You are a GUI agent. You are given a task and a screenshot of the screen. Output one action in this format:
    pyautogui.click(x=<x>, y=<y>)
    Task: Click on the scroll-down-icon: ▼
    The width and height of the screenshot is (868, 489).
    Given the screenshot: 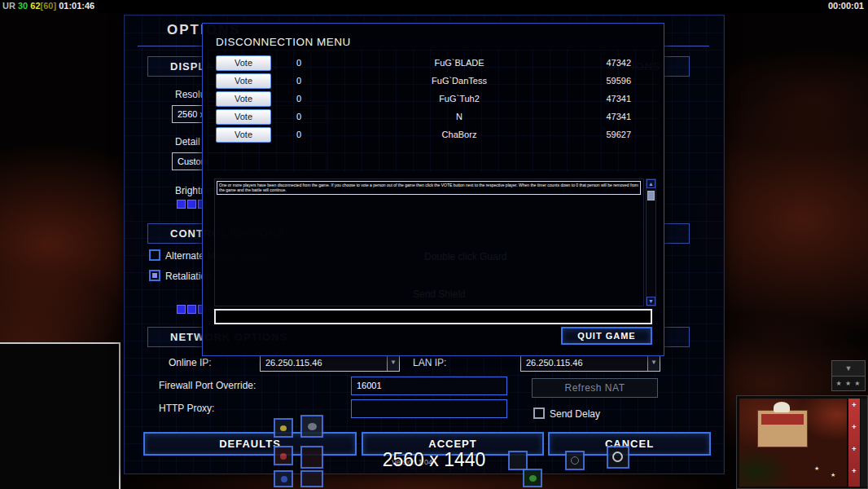 What is the action you would take?
    pyautogui.click(x=651, y=302)
    